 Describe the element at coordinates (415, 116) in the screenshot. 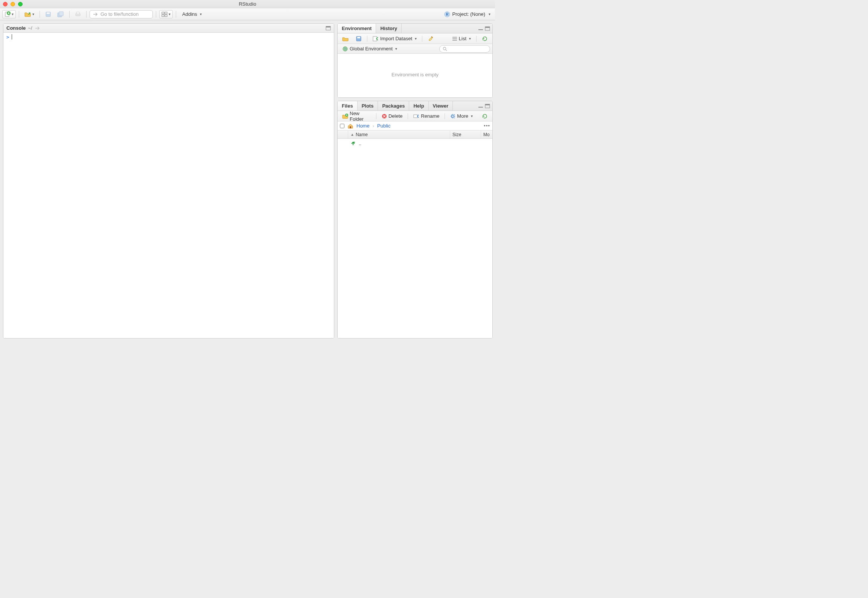

I see `files-toolbar: New Folder Delete Rename` at that location.